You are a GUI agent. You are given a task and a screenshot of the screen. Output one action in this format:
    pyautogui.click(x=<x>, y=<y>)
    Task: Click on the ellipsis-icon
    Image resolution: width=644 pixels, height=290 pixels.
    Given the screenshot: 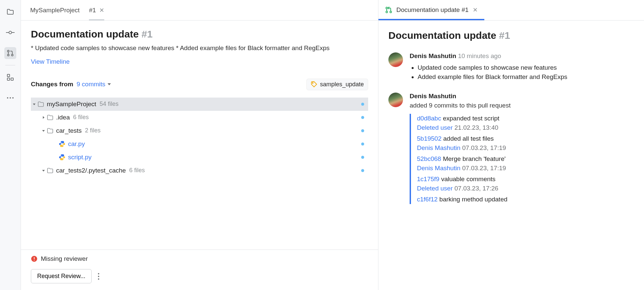 What is the action you would take?
    pyautogui.click(x=10, y=98)
    